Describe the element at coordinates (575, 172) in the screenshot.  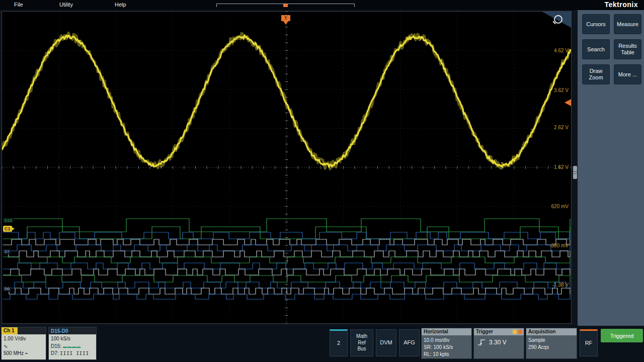
I see `vertical-scroll-handle` at that location.